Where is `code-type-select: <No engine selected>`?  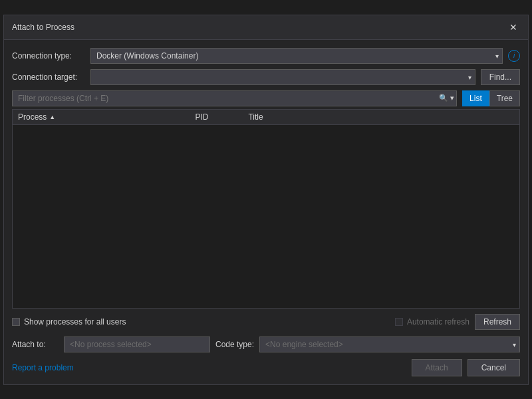
code-type-select: <No engine selected> is located at coordinates (390, 344).